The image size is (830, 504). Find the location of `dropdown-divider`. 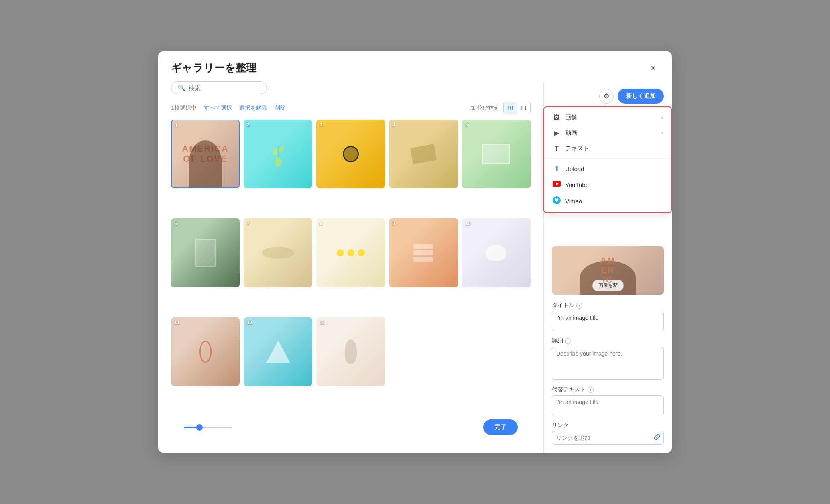

dropdown-divider is located at coordinates (608, 158).